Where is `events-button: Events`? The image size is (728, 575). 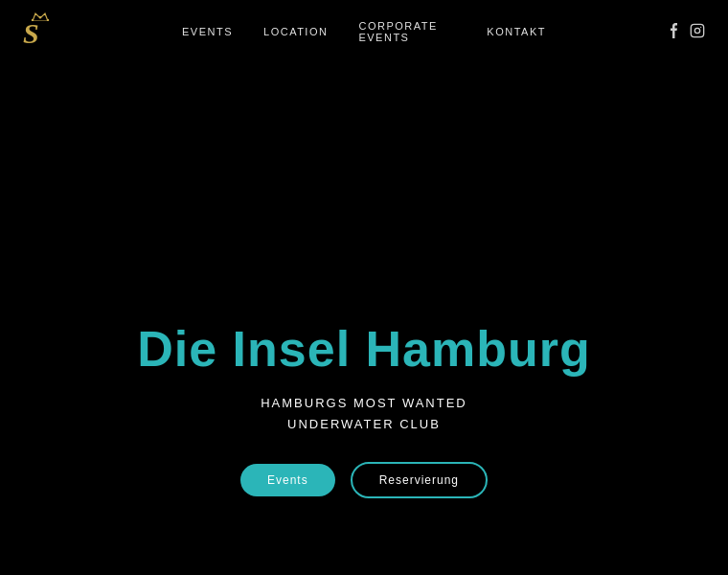
events-button: Events is located at coordinates (287, 480).